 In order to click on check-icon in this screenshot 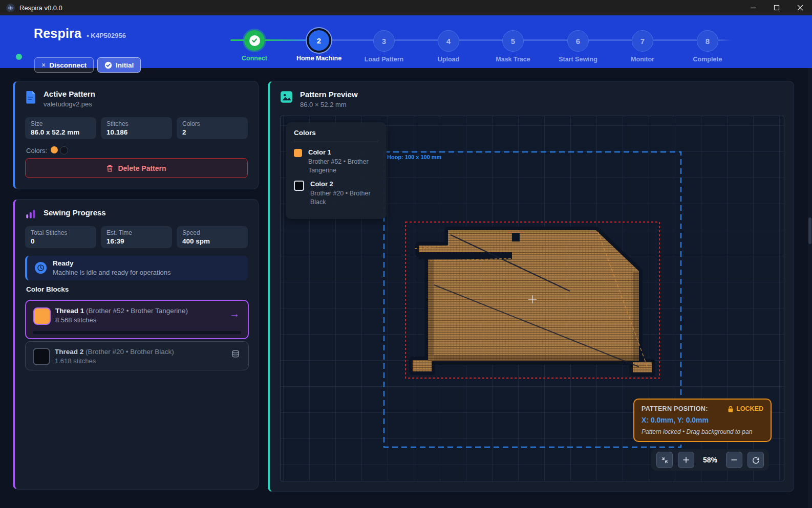, I will do `click(255, 41)`.